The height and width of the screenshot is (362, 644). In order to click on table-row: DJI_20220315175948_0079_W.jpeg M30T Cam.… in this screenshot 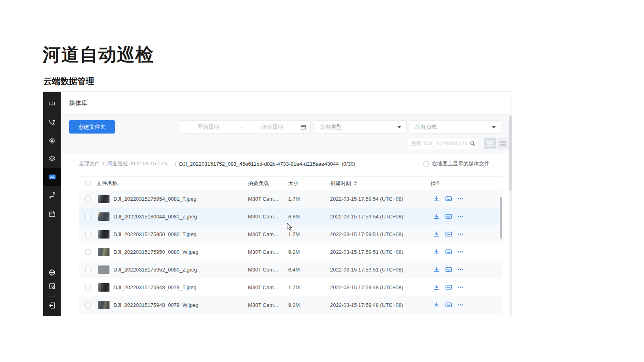, I will do `click(291, 305)`.